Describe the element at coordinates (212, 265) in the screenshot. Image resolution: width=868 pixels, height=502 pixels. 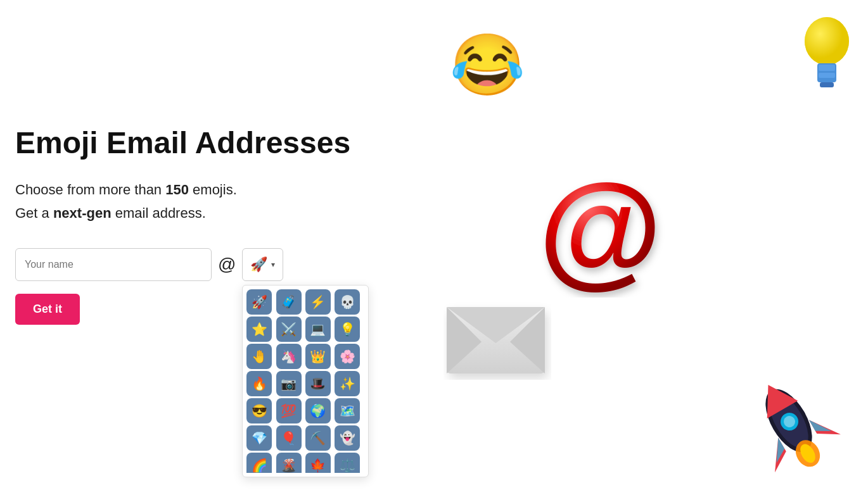
I see `email-input-row: @ 🚀 ▾ 🚀🧳⚡💀⭐⚔️💻💡🤚🦄👑🌸🔥📷🎩✨😎💯🌍🗺️💎🎈⛏️👻🌈🌋🍁⚖️🏔️…` at that location.